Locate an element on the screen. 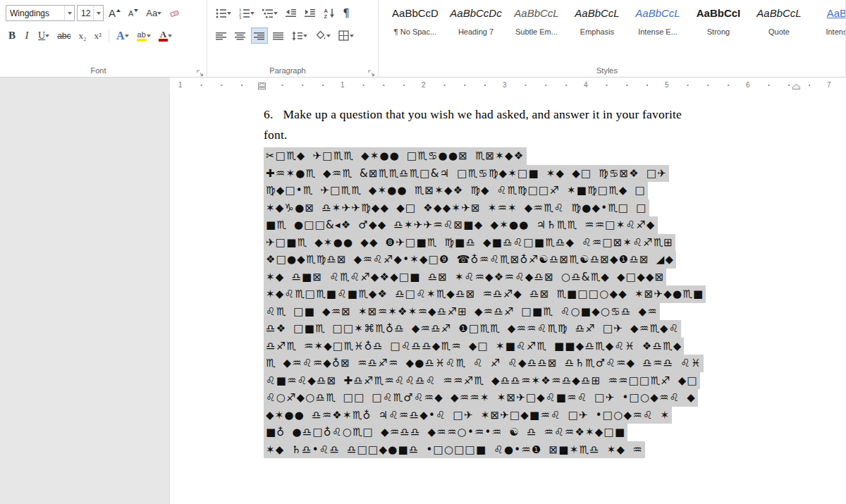  style-quote: AaBbCcL Quote is located at coordinates (779, 21).